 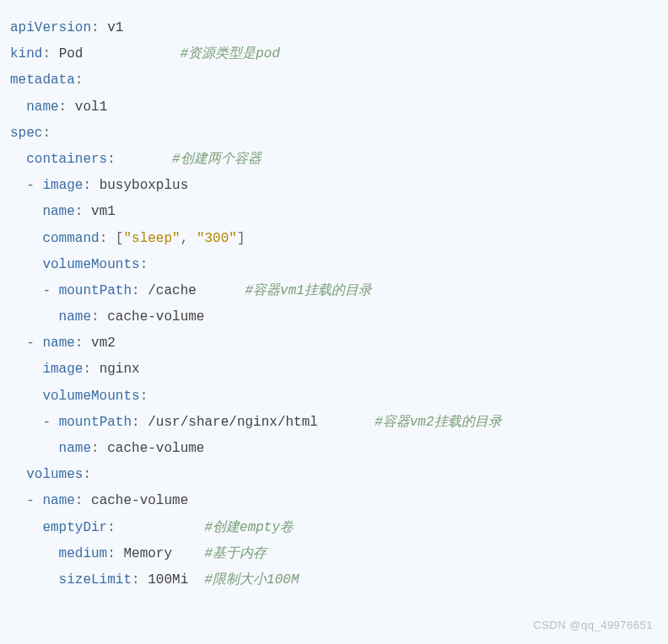 What do you see at coordinates (103, 212) in the screenshot?
I see `val-c1-name: vm1` at bounding box center [103, 212].